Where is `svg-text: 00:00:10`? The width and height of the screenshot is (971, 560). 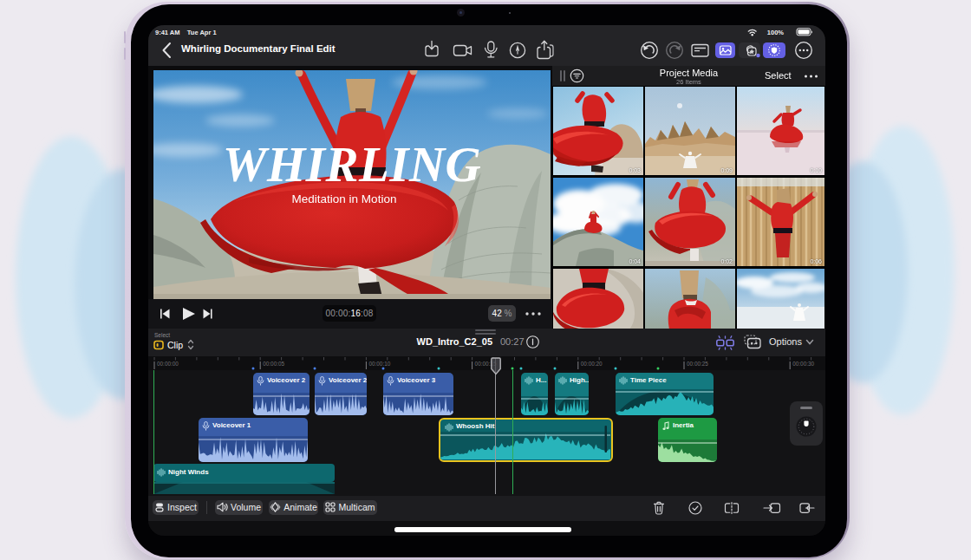
svg-text: 00:00:10 is located at coordinates (380, 364).